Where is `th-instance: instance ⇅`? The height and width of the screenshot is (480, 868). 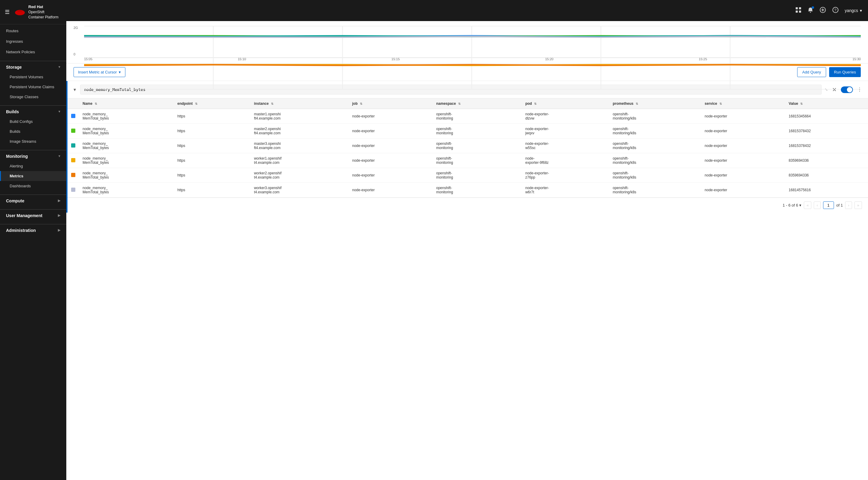
th-instance: instance ⇅ is located at coordinates (300, 104).